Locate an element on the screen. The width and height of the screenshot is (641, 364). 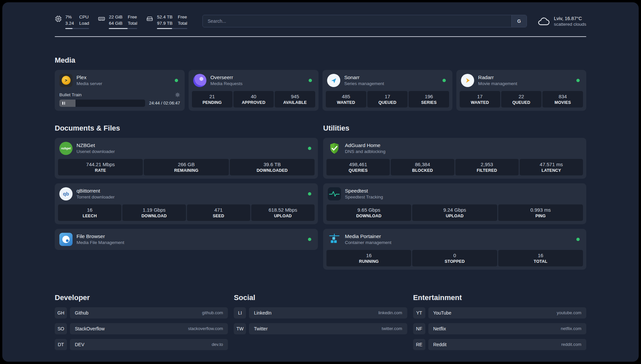
bookmark-link: YouTube youtube.com is located at coordinates (507, 313).